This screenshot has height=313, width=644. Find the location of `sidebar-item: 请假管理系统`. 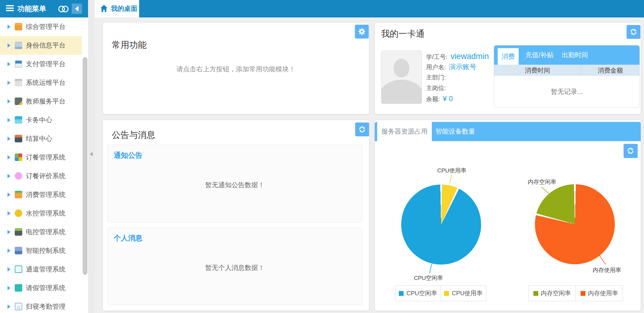

sidebar-item: 请假管理系统 is located at coordinates (41, 288).